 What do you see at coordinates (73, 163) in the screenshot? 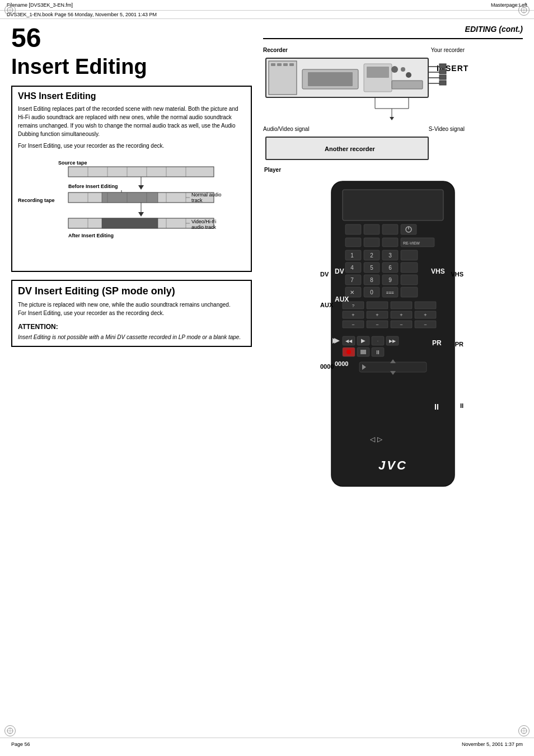
I see `svg-text: Source tape` at bounding box center [73, 163].